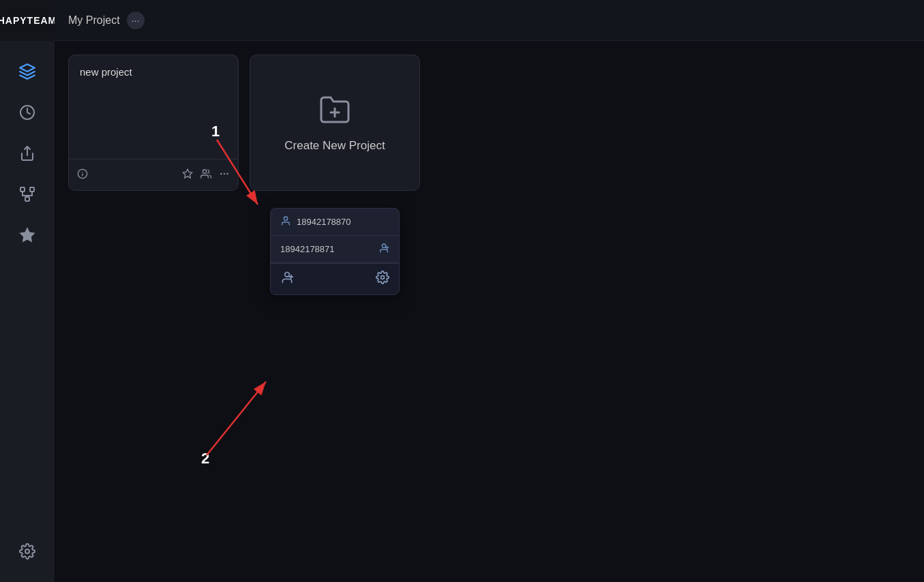 The image size is (924, 582). I want to click on dropdown-settings-icon, so click(383, 279).